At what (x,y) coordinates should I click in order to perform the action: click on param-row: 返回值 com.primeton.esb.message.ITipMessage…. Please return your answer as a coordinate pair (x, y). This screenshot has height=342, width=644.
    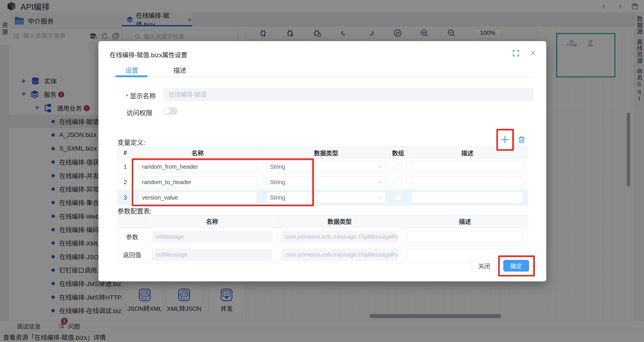
    Looking at the image, I should click on (323, 255).